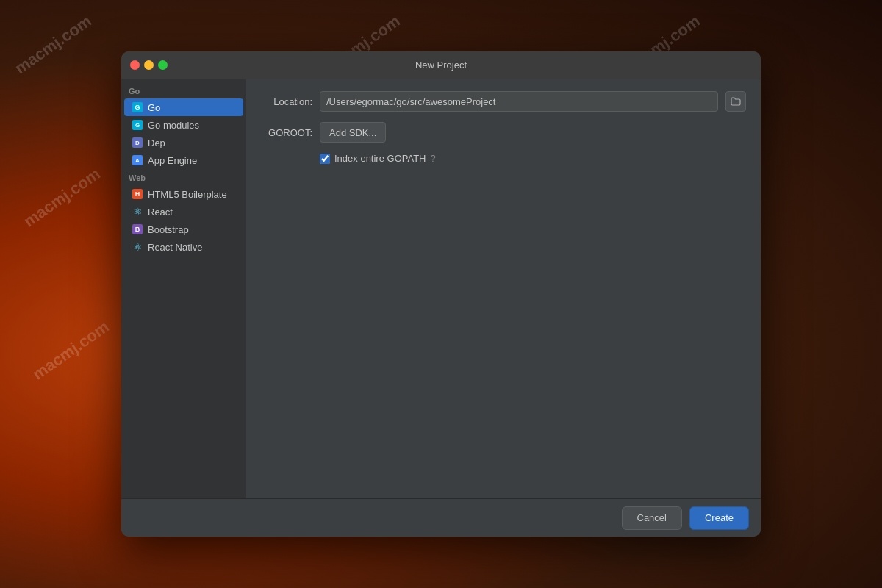  What do you see at coordinates (719, 518) in the screenshot?
I see `create-button: Create` at bounding box center [719, 518].